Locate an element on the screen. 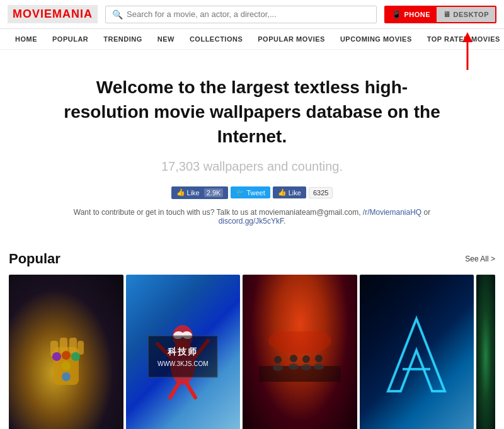  nav-upcoming-movies: UPCOMING MOVIES is located at coordinates (376, 39).